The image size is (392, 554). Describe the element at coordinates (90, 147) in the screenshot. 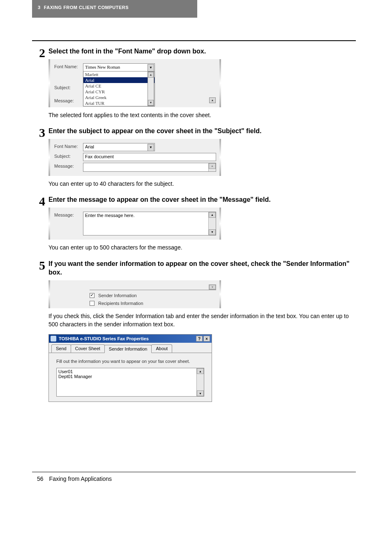

I see `font-name-value: Arial` at that location.